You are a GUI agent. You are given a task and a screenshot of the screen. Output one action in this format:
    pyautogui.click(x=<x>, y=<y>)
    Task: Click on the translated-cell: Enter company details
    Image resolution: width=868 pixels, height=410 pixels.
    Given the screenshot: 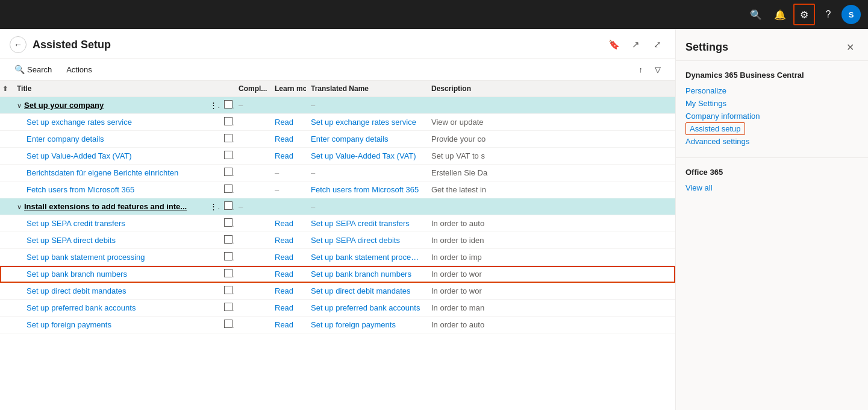 What is the action you would take?
    pyautogui.click(x=366, y=139)
    